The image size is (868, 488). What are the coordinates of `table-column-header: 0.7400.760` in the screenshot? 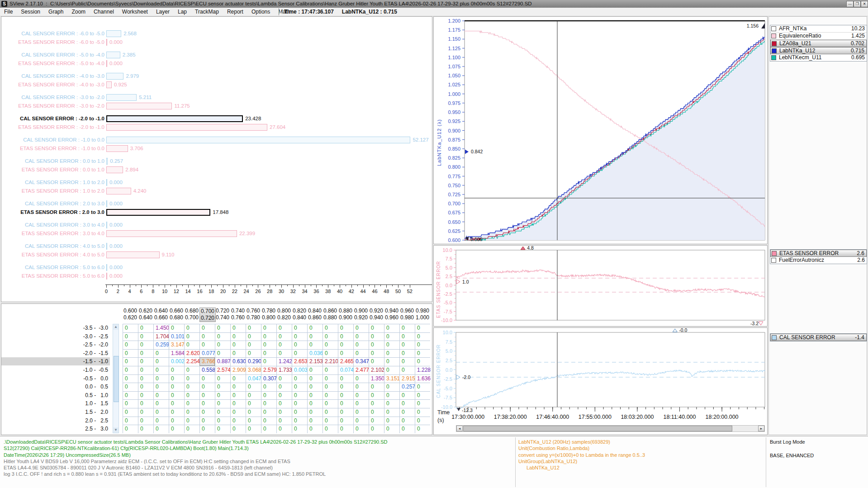 It's located at (238, 314).